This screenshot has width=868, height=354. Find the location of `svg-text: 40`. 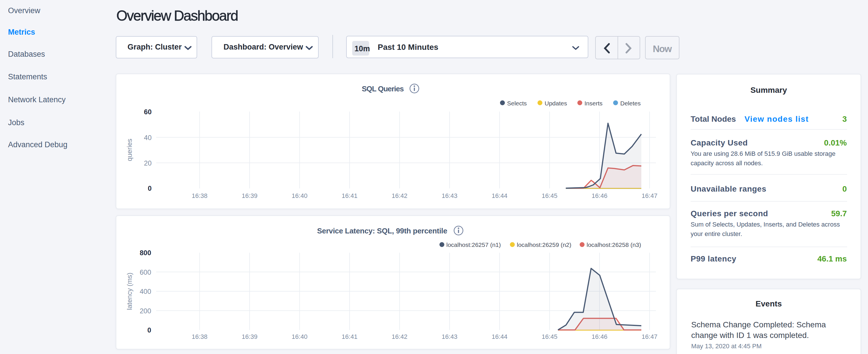

svg-text: 40 is located at coordinates (148, 137).